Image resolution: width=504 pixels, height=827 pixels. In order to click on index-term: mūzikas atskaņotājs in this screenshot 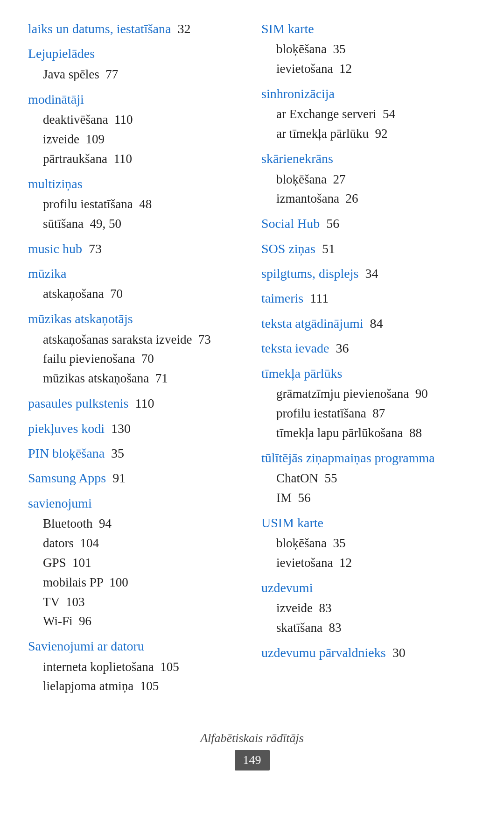, I will do `click(80, 318)`.